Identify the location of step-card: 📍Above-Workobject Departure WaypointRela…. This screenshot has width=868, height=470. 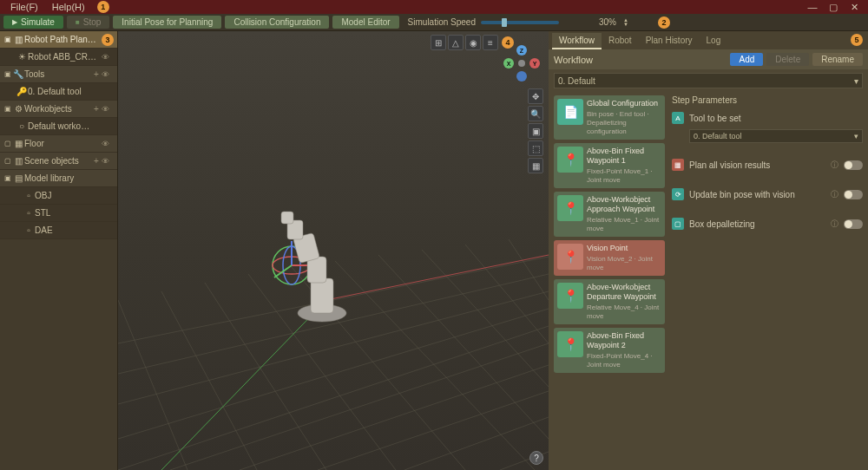
(609, 302).